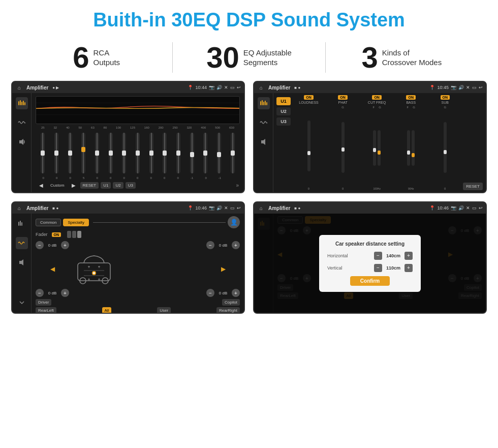 The width and height of the screenshot is (498, 448). What do you see at coordinates (445, 98) in the screenshot?
I see `sub-on-badge: ON` at bounding box center [445, 98].